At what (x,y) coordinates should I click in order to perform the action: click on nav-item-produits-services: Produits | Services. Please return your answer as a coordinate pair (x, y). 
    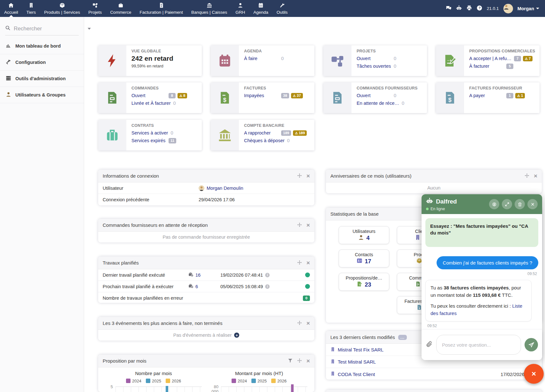
    Looking at the image, I should click on (62, 8).